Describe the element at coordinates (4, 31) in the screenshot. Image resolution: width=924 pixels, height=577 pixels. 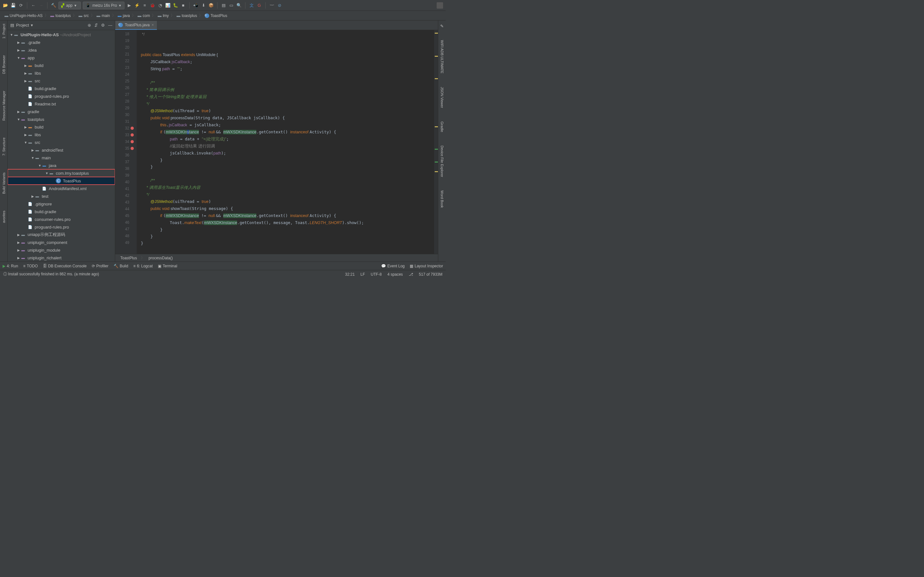
I see `left-tab-project: 1: Project` at that location.